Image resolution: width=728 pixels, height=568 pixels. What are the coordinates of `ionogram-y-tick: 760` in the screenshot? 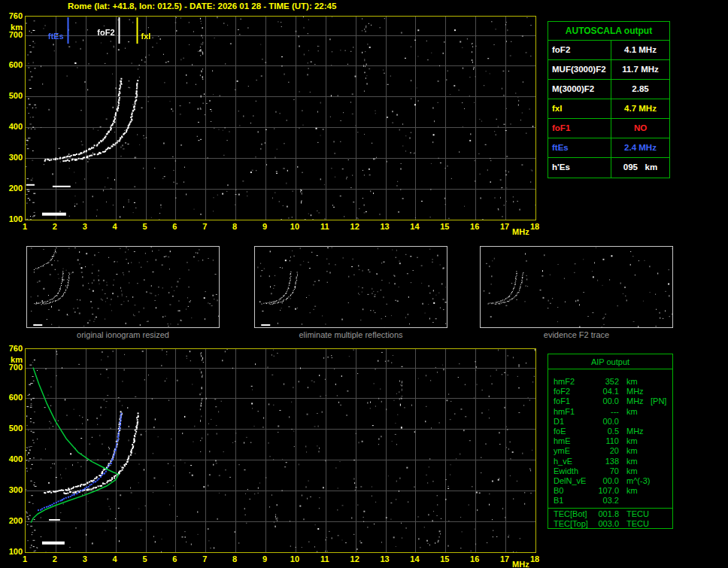 It's located at (12, 17).